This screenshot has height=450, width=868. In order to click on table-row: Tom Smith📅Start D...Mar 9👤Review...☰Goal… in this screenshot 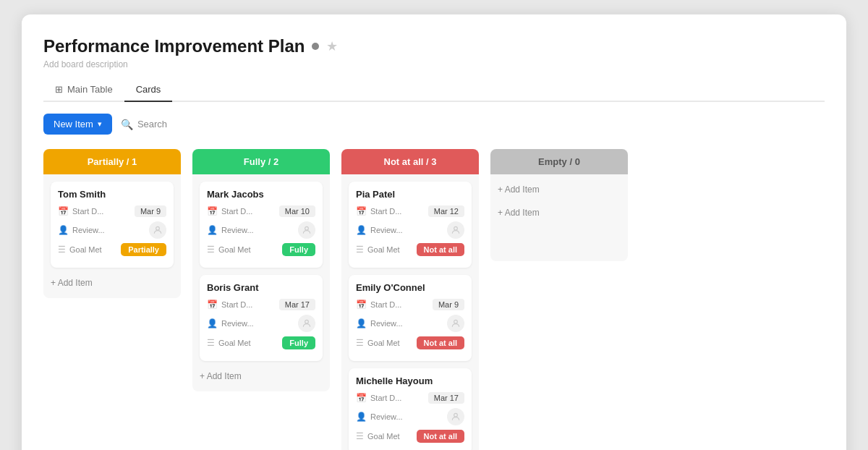, I will do `click(112, 224)`.